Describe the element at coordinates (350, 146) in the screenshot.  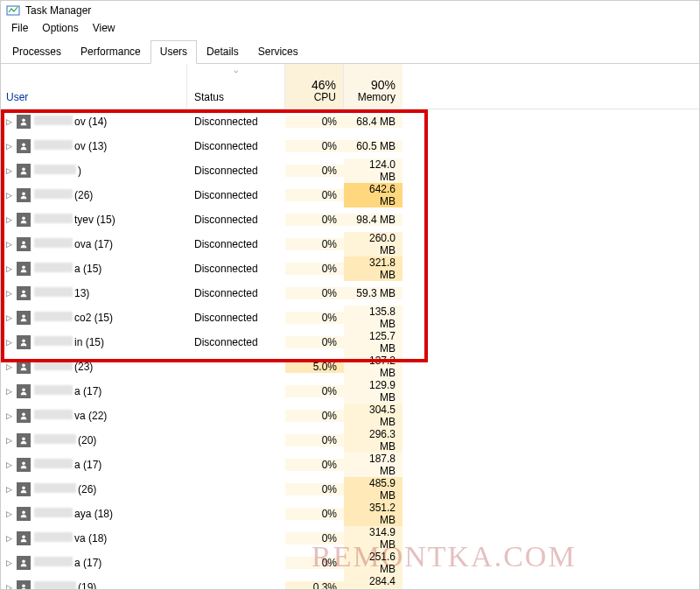
I see `table-row: ▷ov (13)Disconnected0%60.5 MB` at that location.